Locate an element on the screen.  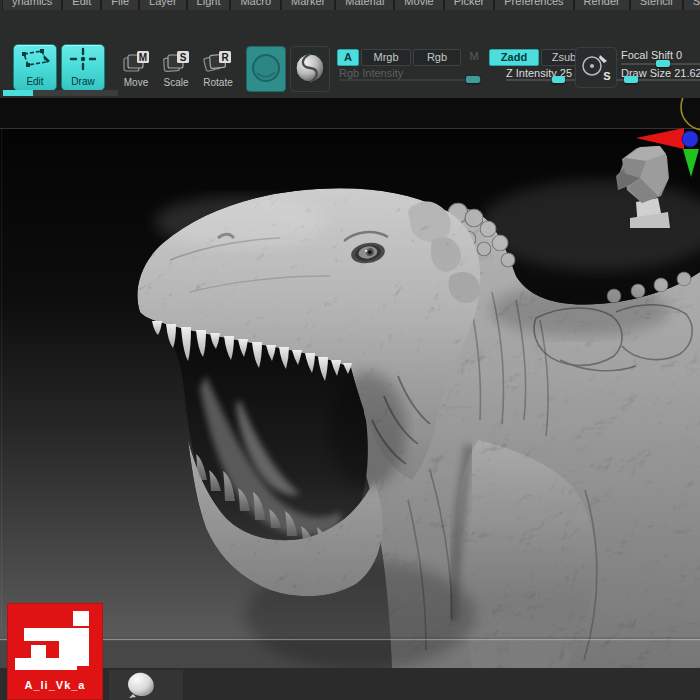
bottom-tray is located at coordinates (350, 684).